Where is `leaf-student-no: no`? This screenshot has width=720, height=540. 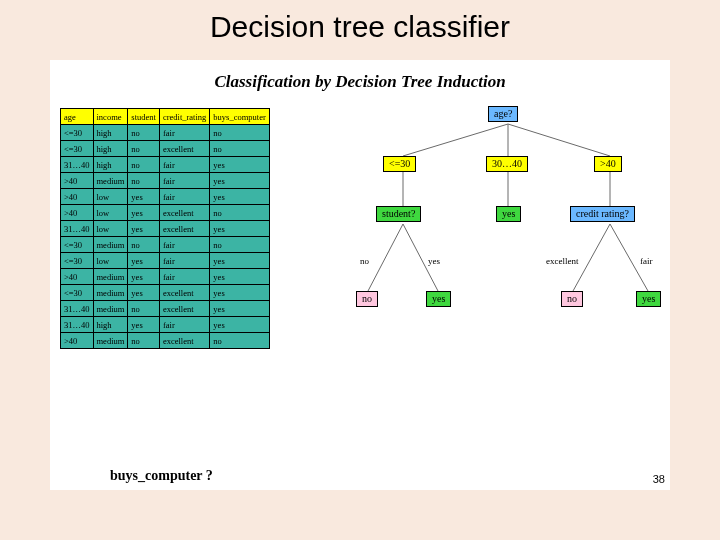 leaf-student-no: no is located at coordinates (367, 299).